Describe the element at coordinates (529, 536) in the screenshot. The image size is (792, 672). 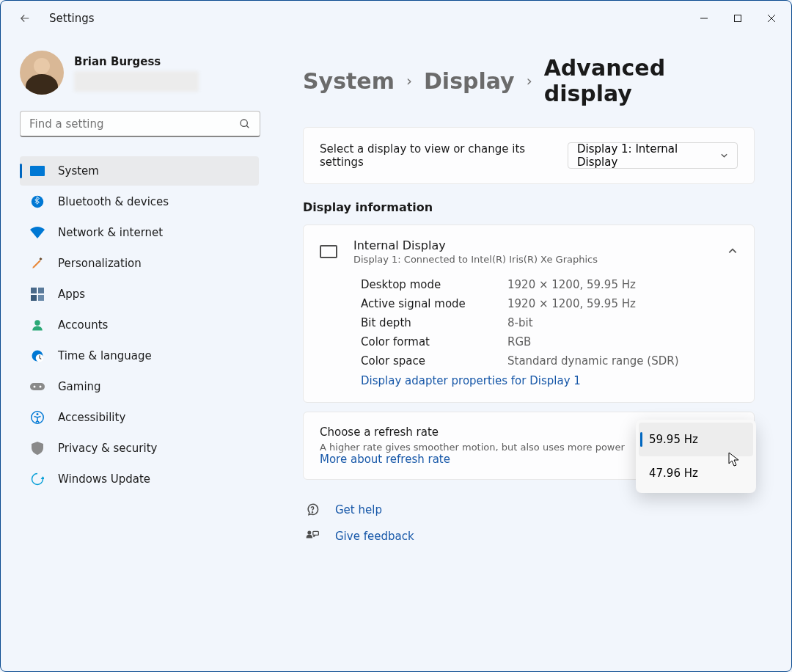
I see `feedback-row: Give feedback` at that location.